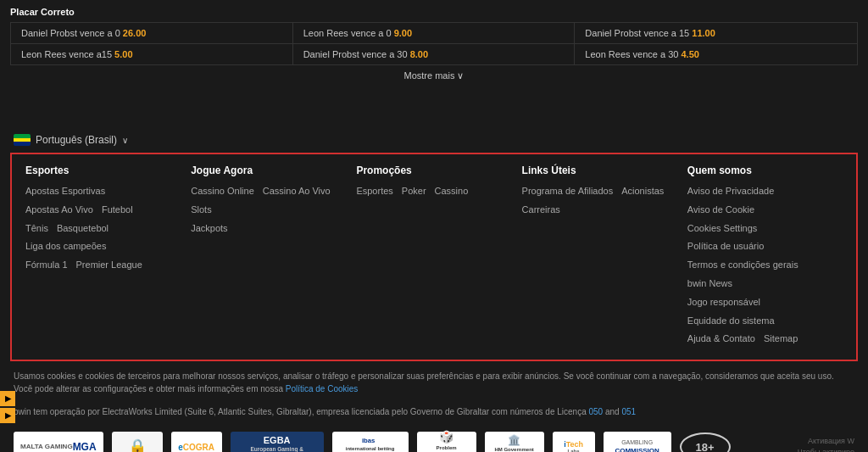 The width and height of the screenshot is (868, 452). What do you see at coordinates (76, 140) in the screenshot?
I see `language-label: Português (Brasil)` at bounding box center [76, 140].